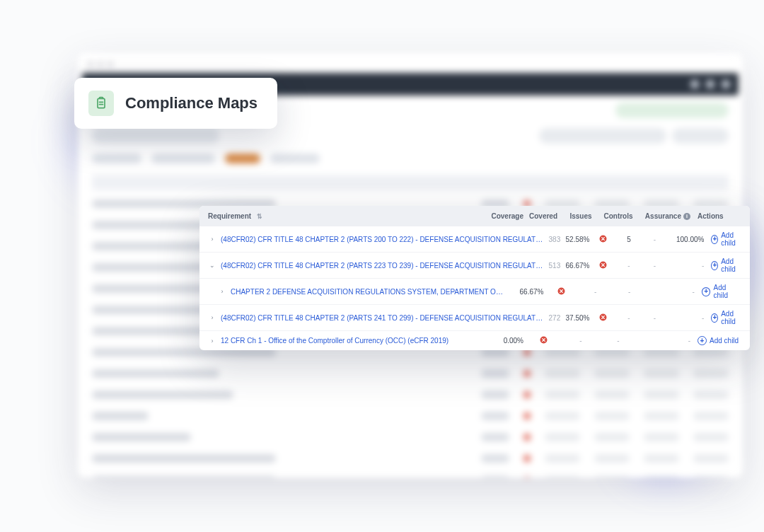 This screenshot has width=764, height=532. What do you see at coordinates (574, 239) in the screenshot?
I see `coverage-value: 52.58%` at bounding box center [574, 239].